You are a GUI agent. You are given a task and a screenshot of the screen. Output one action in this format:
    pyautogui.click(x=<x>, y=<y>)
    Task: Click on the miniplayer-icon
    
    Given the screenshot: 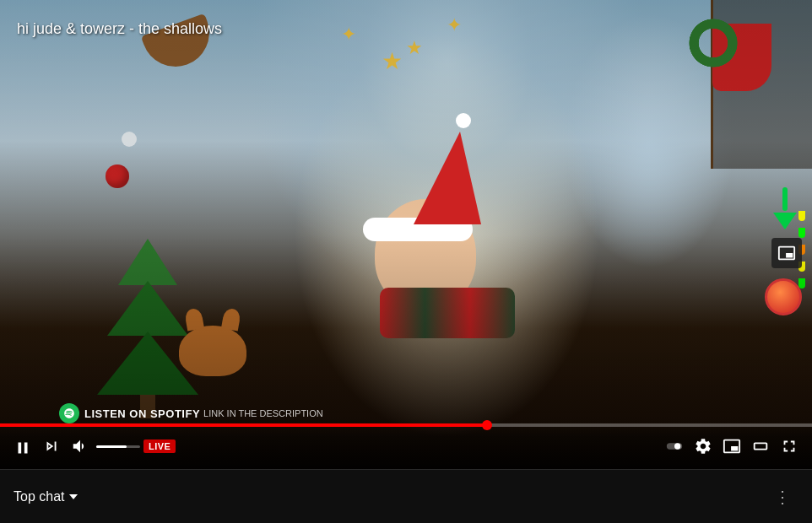 What is the action you would take?
    pyautogui.click(x=787, y=253)
    